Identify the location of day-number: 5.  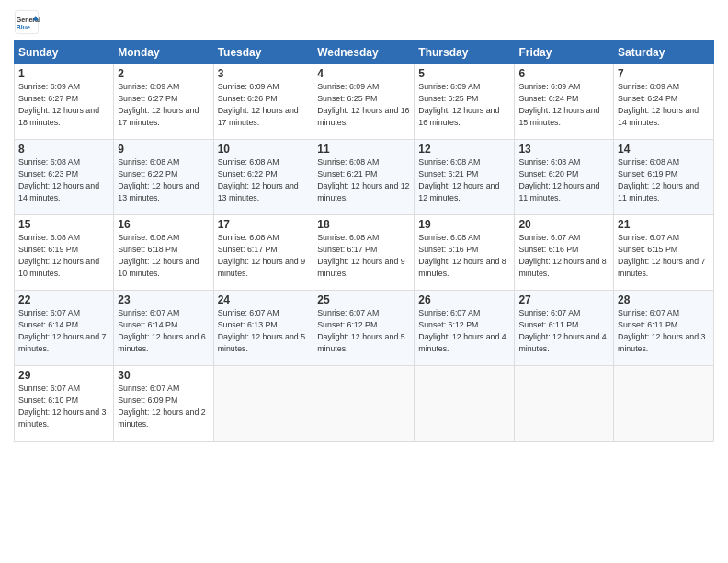
(464, 74).